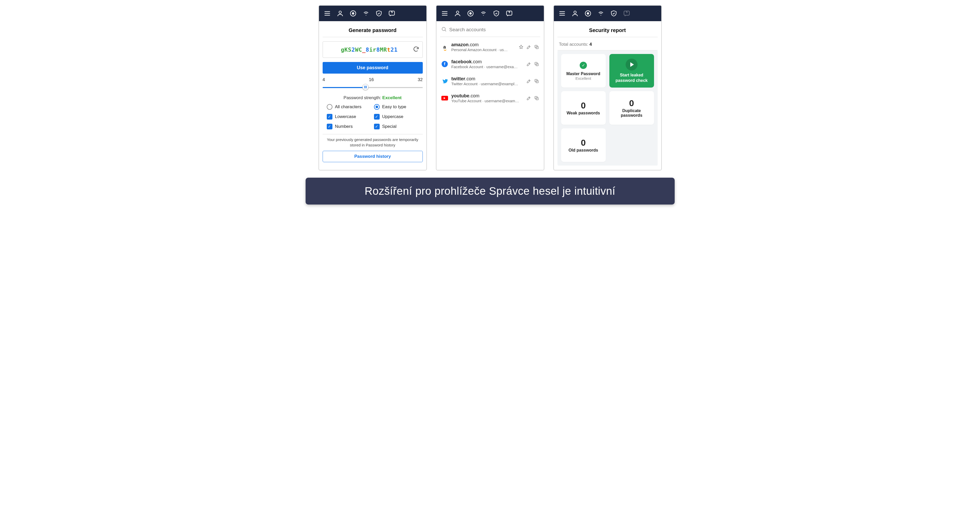 Image resolution: width=980 pixels, height=517 pixels. I want to click on account-domain: facebook.com, so click(487, 62).